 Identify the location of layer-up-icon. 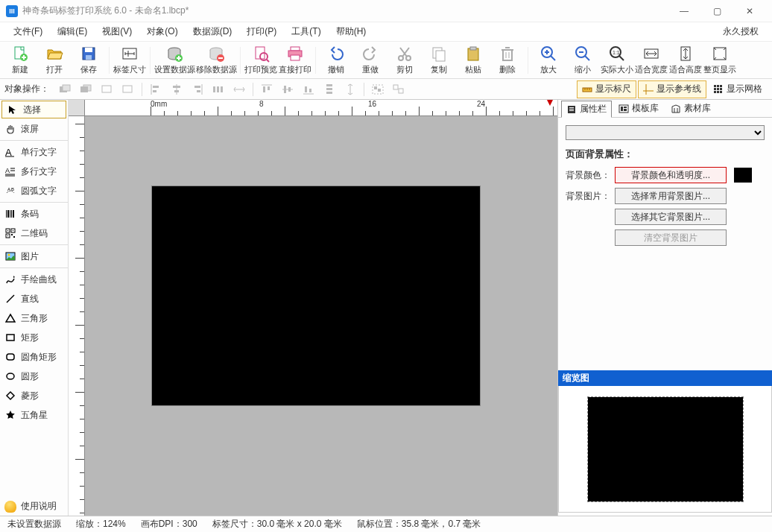
(107, 89).